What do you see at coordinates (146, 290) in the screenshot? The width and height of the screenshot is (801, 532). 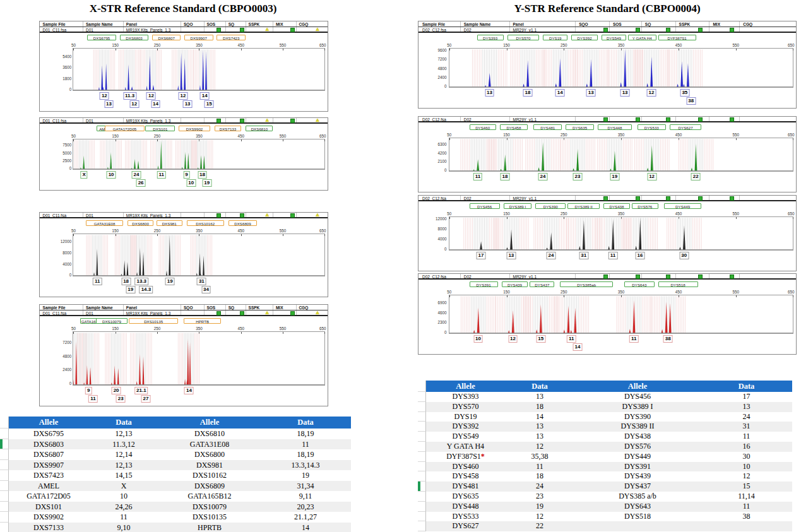 I see `allele-call-box: 14.3` at bounding box center [146, 290].